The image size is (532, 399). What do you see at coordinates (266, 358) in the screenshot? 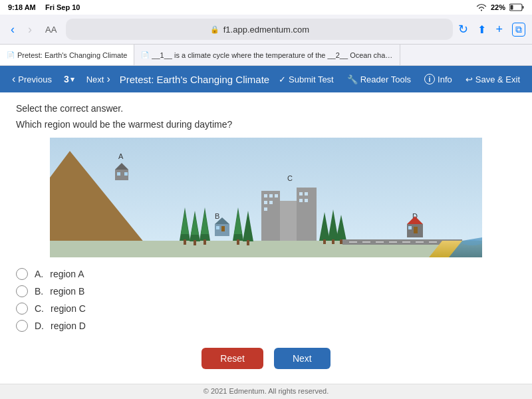
I see `bottom-buttons: Reset Next` at bounding box center [266, 358].